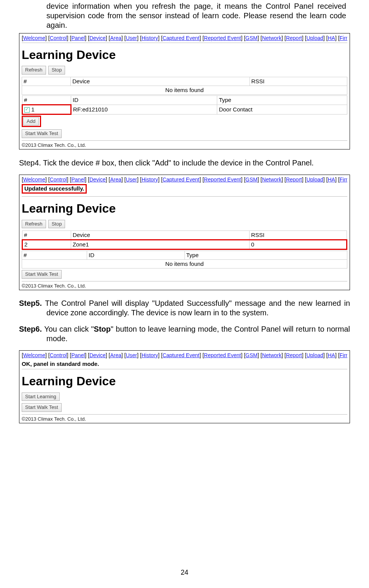 This screenshot has width=369, height=588. I want to click on intro-text: device information when you refresh the …, so click(196, 16).